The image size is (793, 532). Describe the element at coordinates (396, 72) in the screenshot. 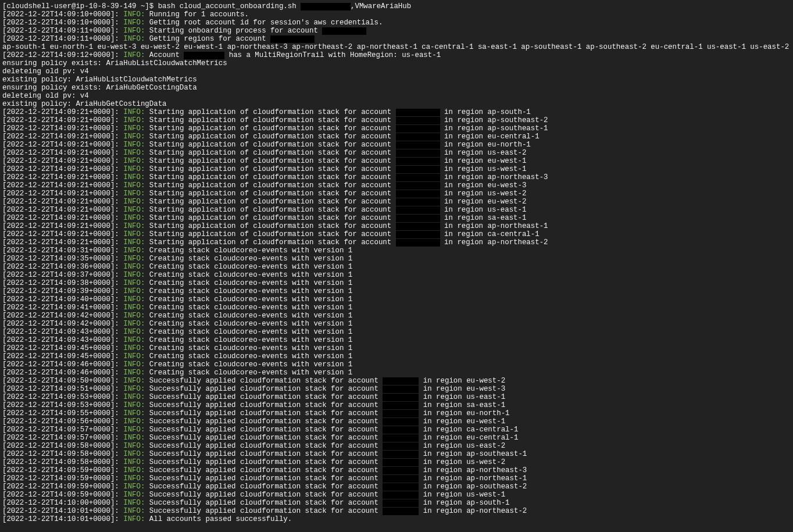

I see `log-line: deleteing old pv: v4` at that location.